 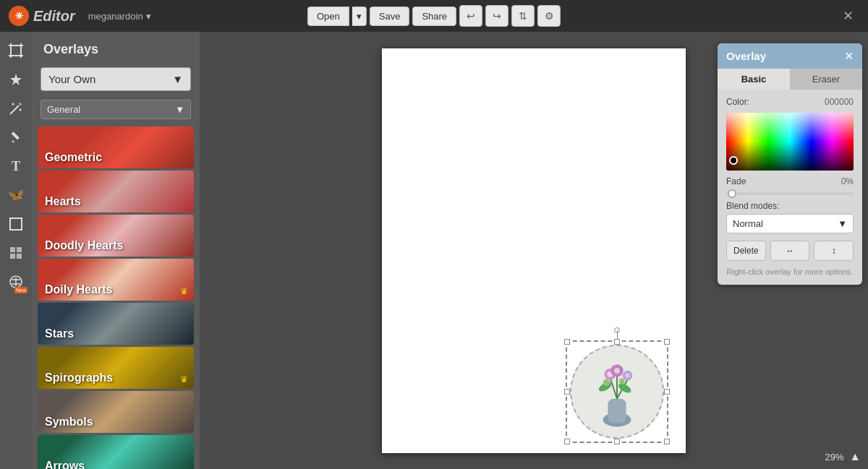 What do you see at coordinates (16, 79) in the screenshot?
I see `enhance-tool` at bounding box center [16, 79].